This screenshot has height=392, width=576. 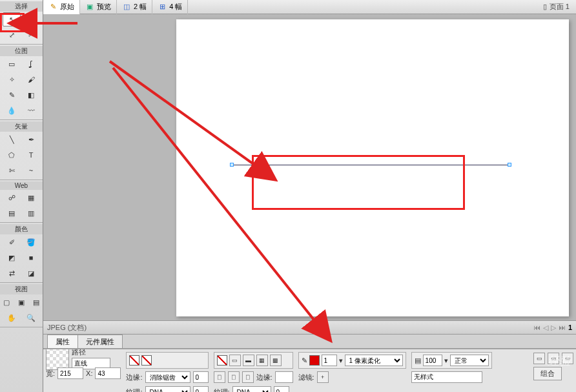 What do you see at coordinates (162, 7) in the screenshot?
I see `split-4-icon: ⊞` at bounding box center [162, 7].